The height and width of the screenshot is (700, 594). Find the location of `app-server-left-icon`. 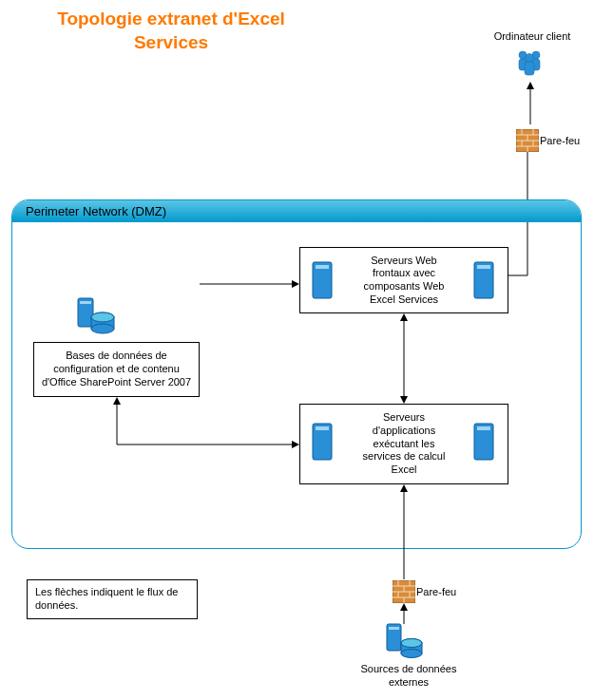

app-server-left-icon is located at coordinates (322, 444).